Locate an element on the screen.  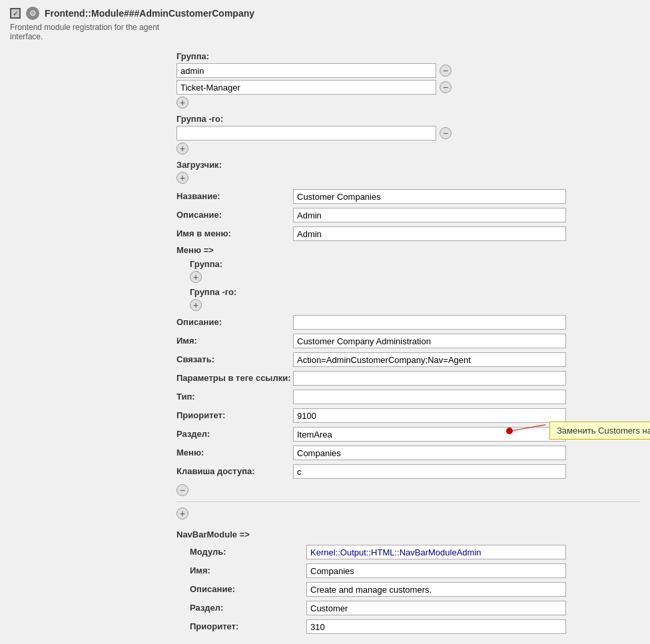
module-checkbox is located at coordinates (15, 13).